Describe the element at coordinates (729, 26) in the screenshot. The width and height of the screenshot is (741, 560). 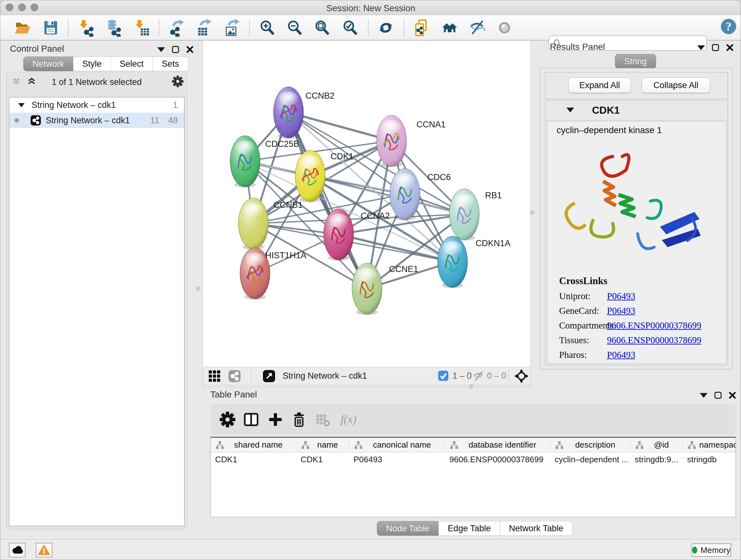
I see `help-icon: ?` at that location.